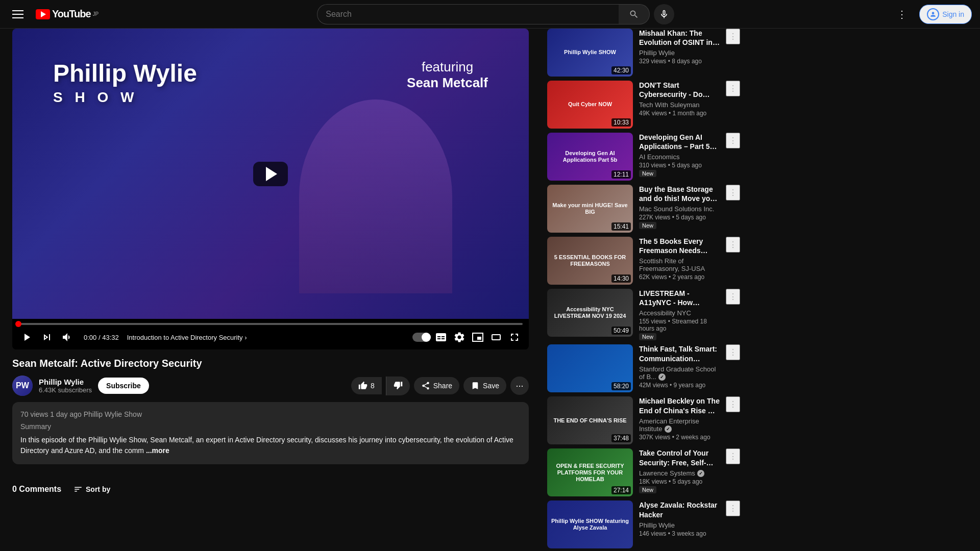 The width and height of the screenshot is (980, 551). What do you see at coordinates (398, 385) in the screenshot?
I see `thumbs-down-icon` at bounding box center [398, 385].